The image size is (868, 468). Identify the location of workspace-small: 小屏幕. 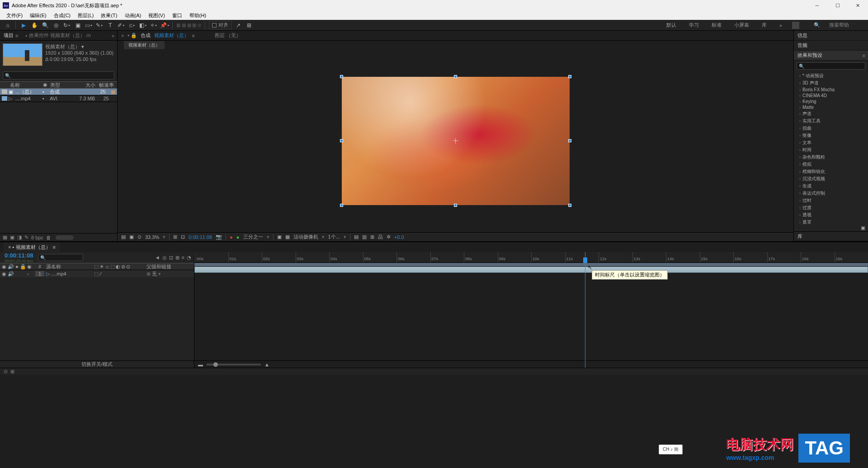
(741, 25).